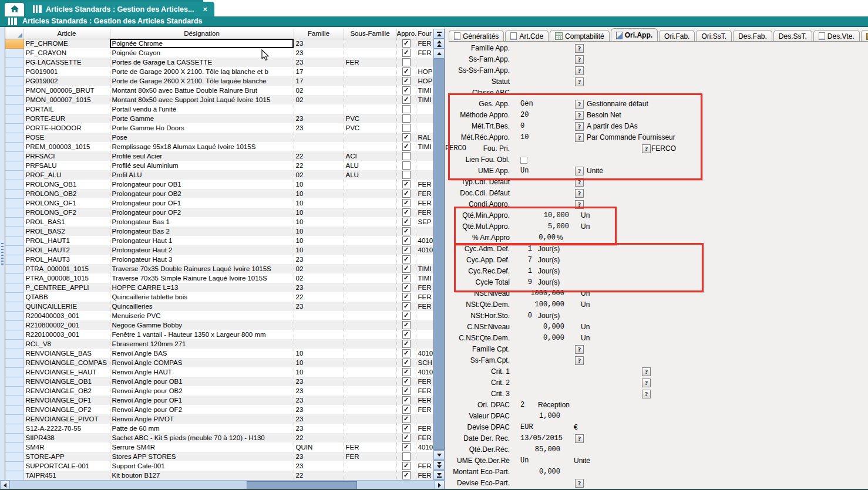  I want to click on cell-article: PORTE-EUR, so click(67, 119).